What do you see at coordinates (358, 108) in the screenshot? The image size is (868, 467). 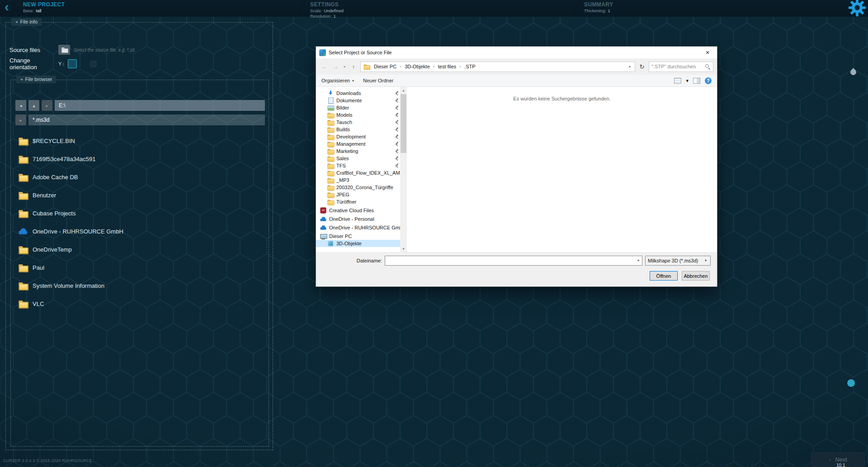 I see `tree-item: Bilder` at bounding box center [358, 108].